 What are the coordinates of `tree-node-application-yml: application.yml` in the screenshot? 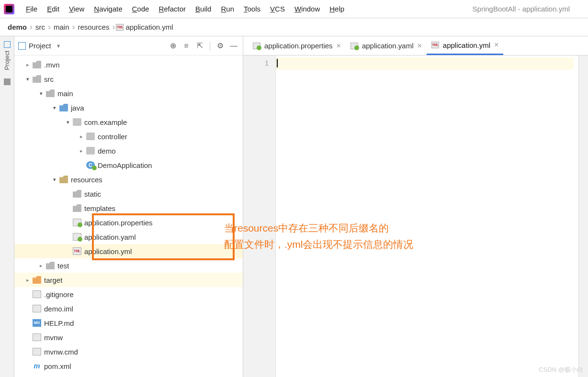 It's located at (128, 251).